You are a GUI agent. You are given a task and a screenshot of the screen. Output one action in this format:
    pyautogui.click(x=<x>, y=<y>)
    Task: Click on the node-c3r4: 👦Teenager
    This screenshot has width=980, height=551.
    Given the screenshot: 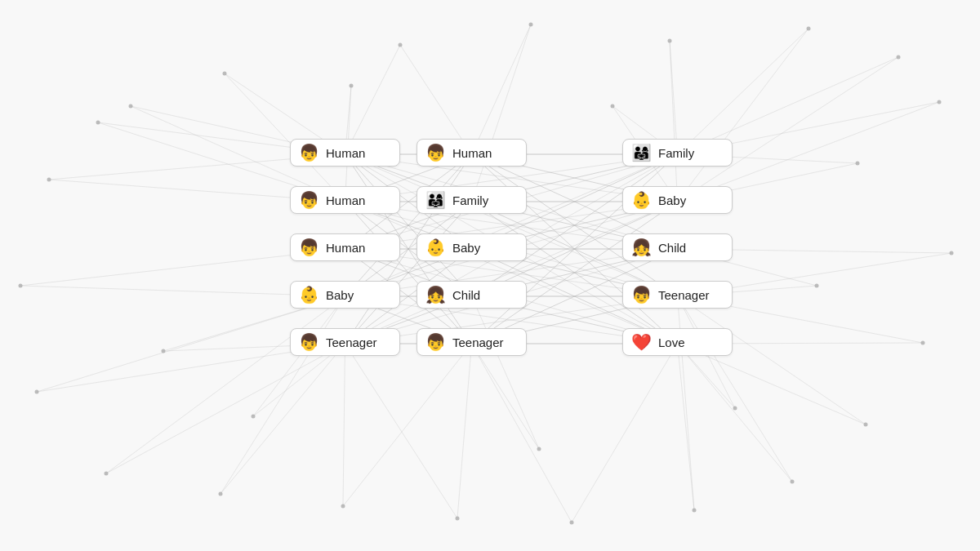 What is the action you would take?
    pyautogui.click(x=678, y=295)
    